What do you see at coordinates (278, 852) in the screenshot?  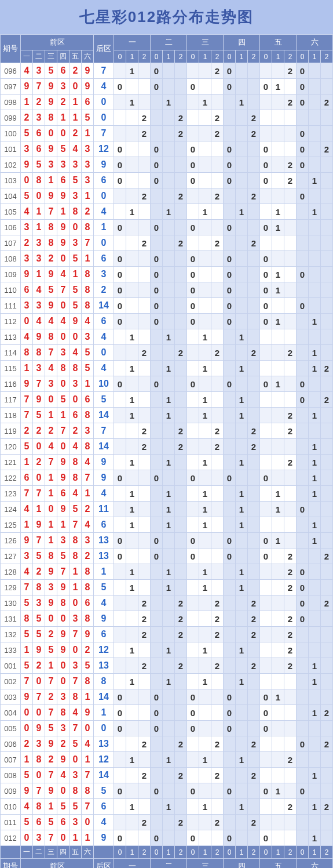 I see `footer-mod-4-1: 1` at bounding box center [278, 852].